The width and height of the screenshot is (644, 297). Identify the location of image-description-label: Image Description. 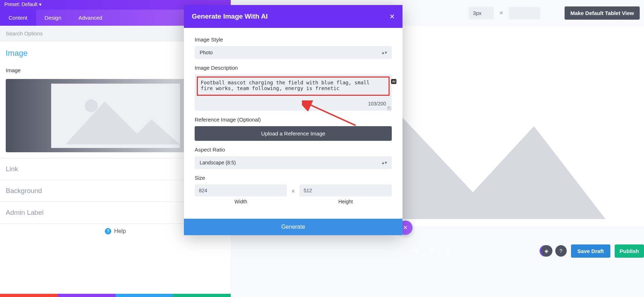
(293, 68).